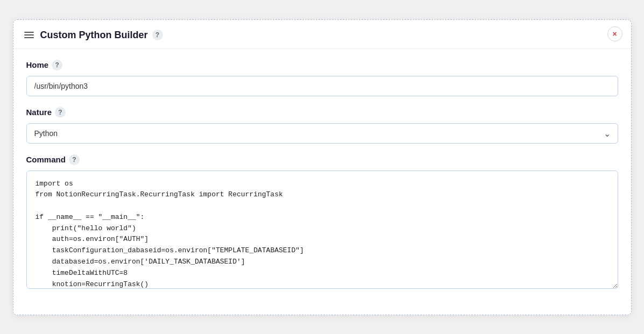  What do you see at coordinates (322, 112) in the screenshot?
I see `nature-field-label: Nature ?` at bounding box center [322, 112].